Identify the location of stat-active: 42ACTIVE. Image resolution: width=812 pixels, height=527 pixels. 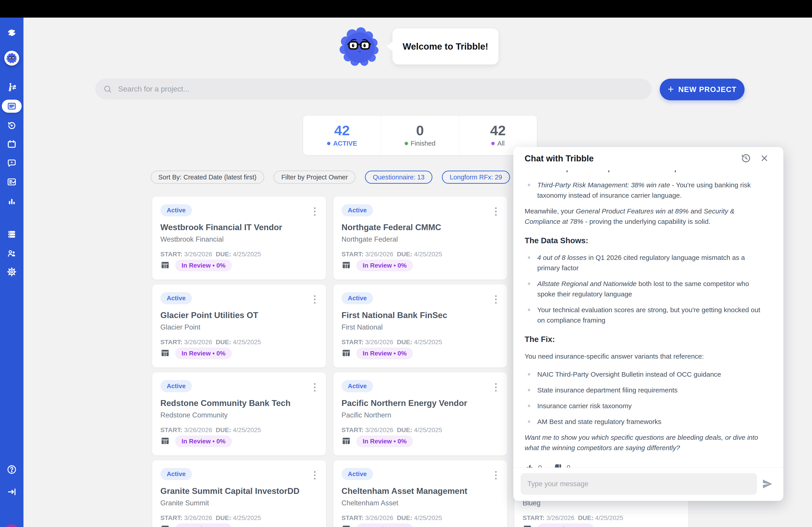
(342, 135).